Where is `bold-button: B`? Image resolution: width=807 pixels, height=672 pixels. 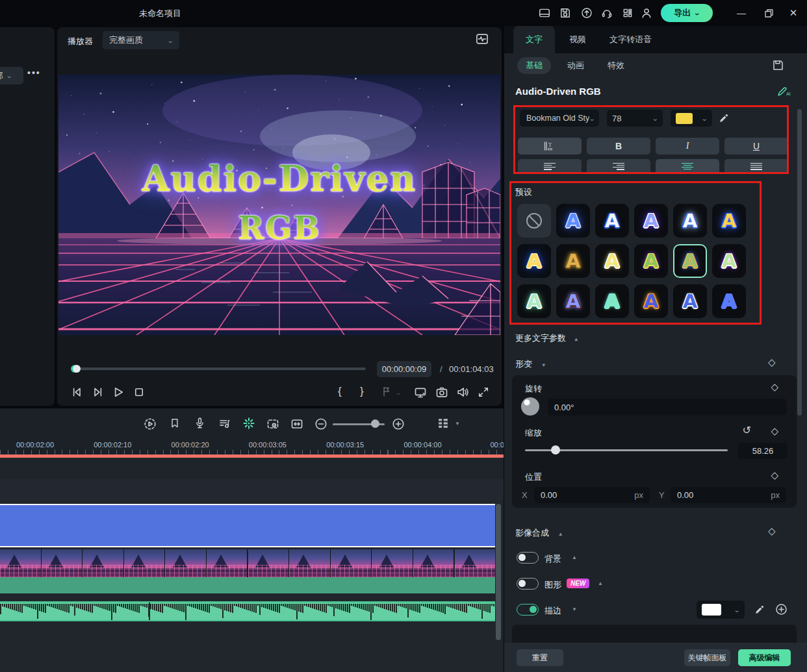 bold-button: B is located at coordinates (619, 146).